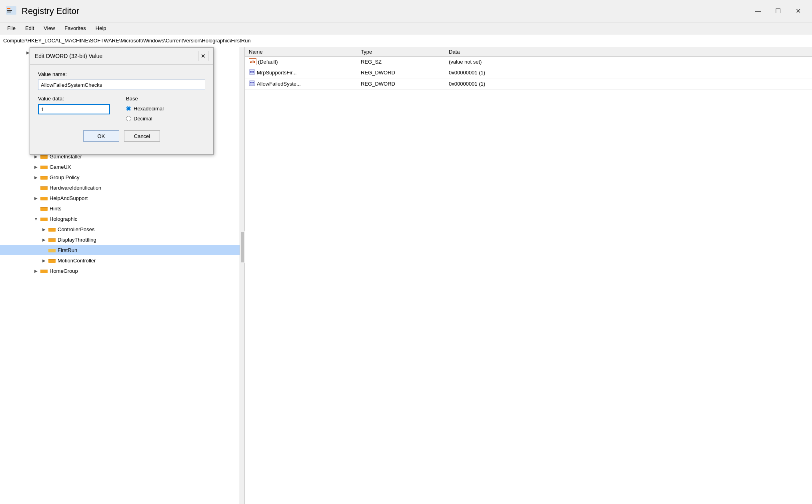 The image size is (812, 504). Describe the element at coordinates (628, 84) in the screenshot. I see `reg-data-cell: 0x00000001 (1)` at that location.